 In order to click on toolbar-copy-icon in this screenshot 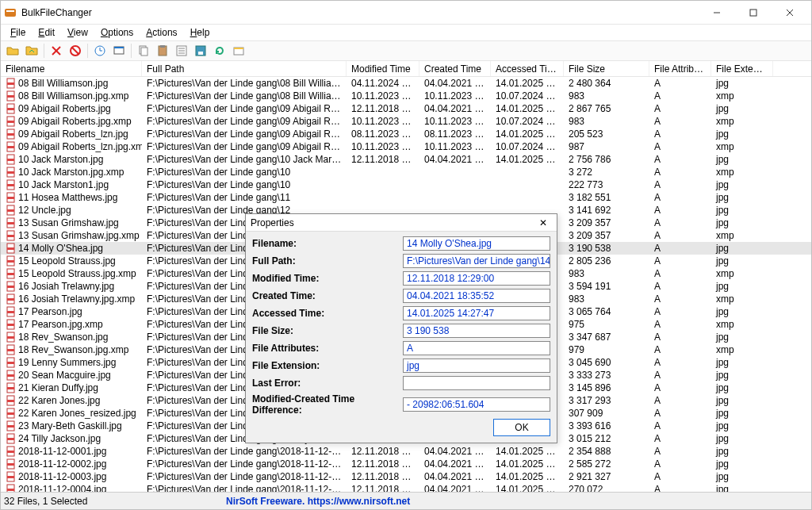, I will do `click(144, 51)`.